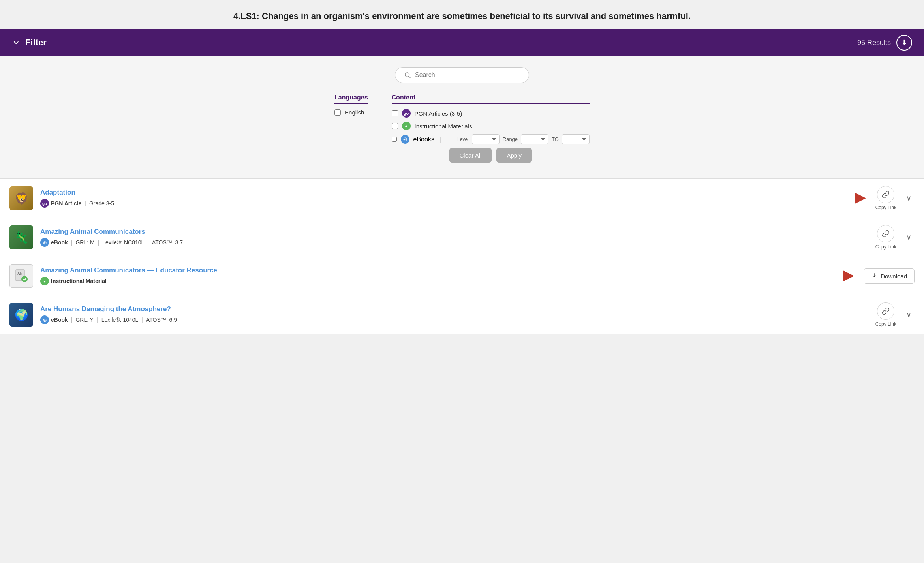  I want to click on lexile-label: Lexile®: 1040L, so click(120, 320).